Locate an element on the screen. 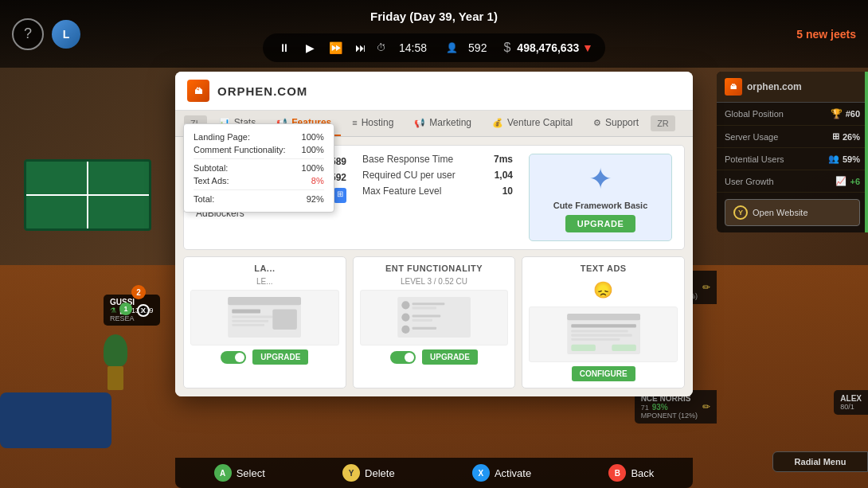 Image resolution: width=868 pixels, height=488 pixels. tooltip-landing-page: Landing Page: 100% is located at coordinates (259, 137).